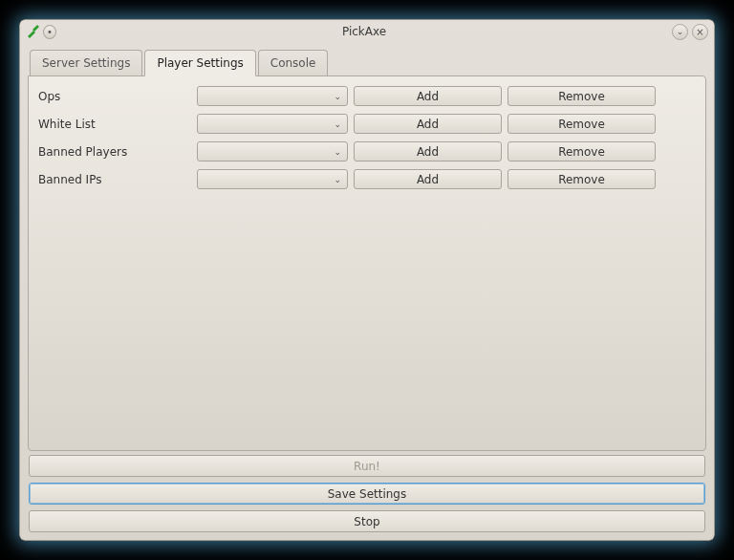 The width and height of the screenshot is (734, 560). I want to click on banned-players-dropdown: ⌄, so click(272, 151).